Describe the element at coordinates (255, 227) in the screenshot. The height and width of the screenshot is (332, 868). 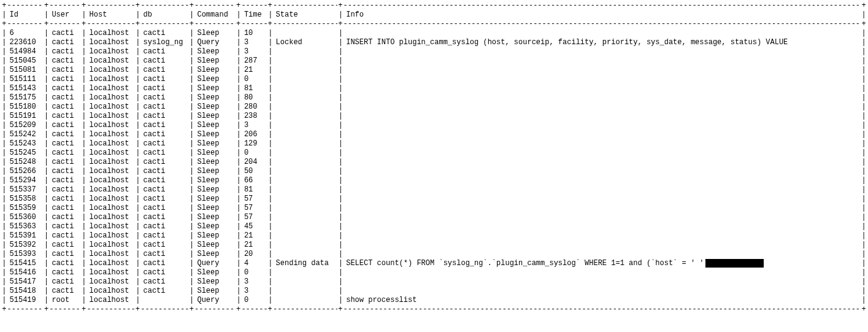
I see `col-time: 45` at that location.